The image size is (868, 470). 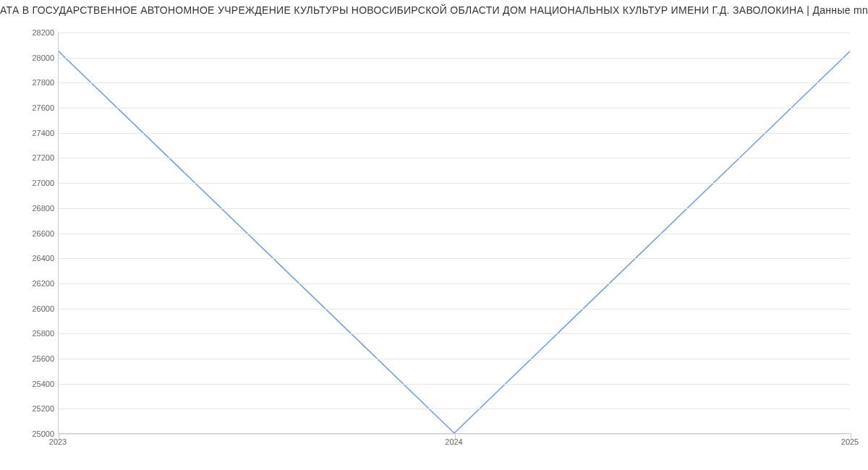 I want to click on y-axis-tick-label: 25000, so click(x=29, y=434).